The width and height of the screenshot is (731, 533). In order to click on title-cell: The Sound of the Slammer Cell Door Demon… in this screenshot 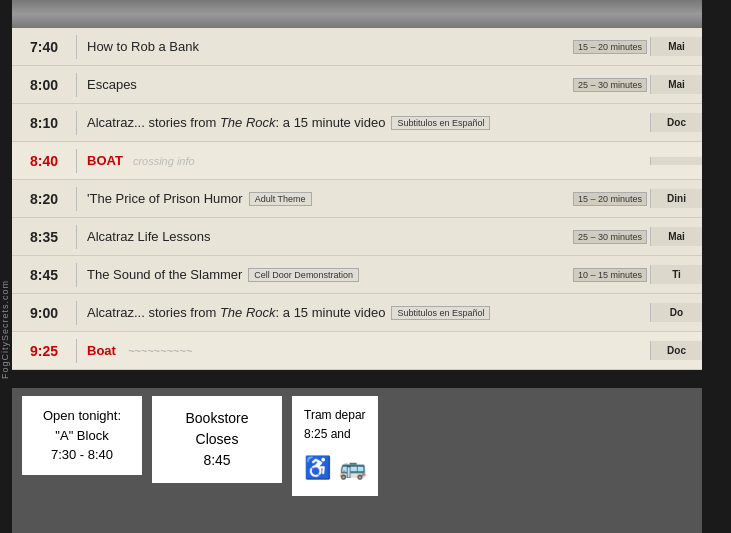, I will do `click(364, 274)`.